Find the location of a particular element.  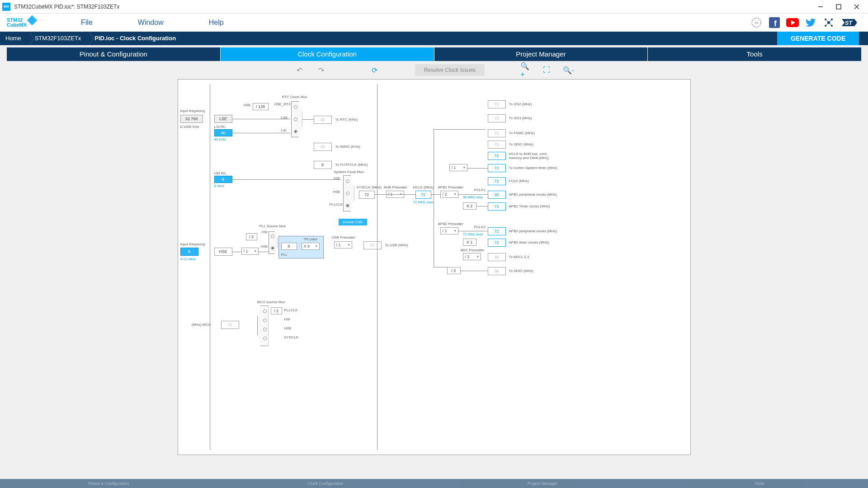

sysmux-pllclk-radio is located at coordinates (348, 206).